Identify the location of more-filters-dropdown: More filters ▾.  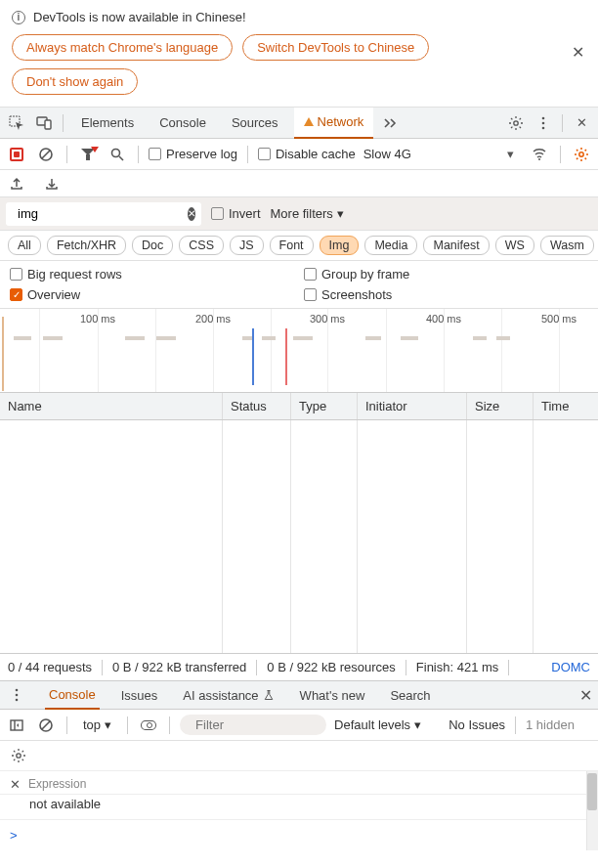
(307, 213).